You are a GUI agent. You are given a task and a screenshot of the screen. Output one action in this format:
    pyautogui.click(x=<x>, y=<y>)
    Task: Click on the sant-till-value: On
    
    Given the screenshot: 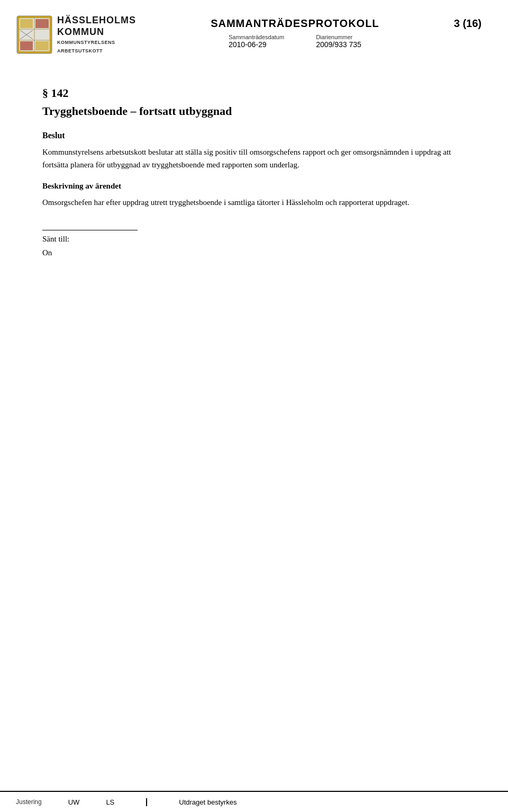 What is the action you would take?
    pyautogui.click(x=47, y=253)
    